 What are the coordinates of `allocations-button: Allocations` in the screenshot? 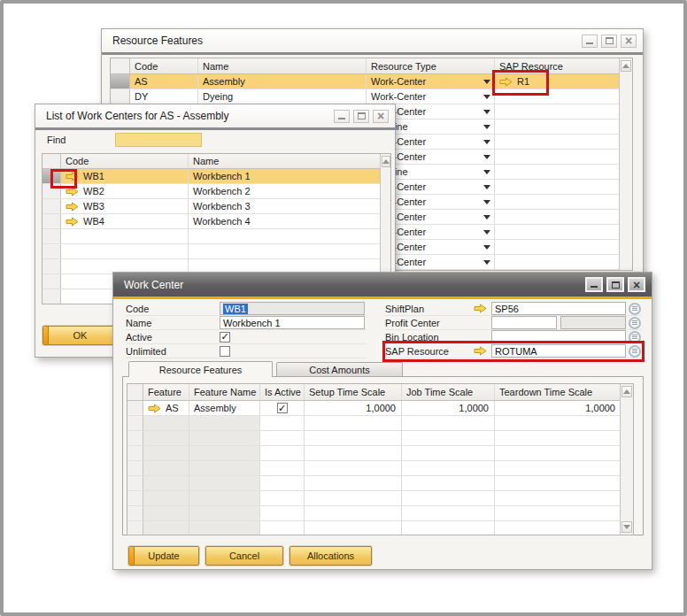 It's located at (331, 556).